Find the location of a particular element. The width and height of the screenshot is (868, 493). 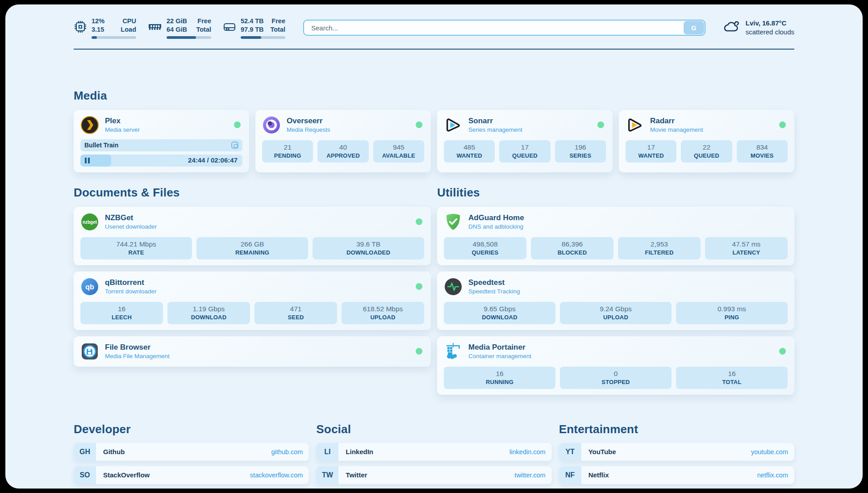

qbittorrent-icon: qb is located at coordinates (90, 287).